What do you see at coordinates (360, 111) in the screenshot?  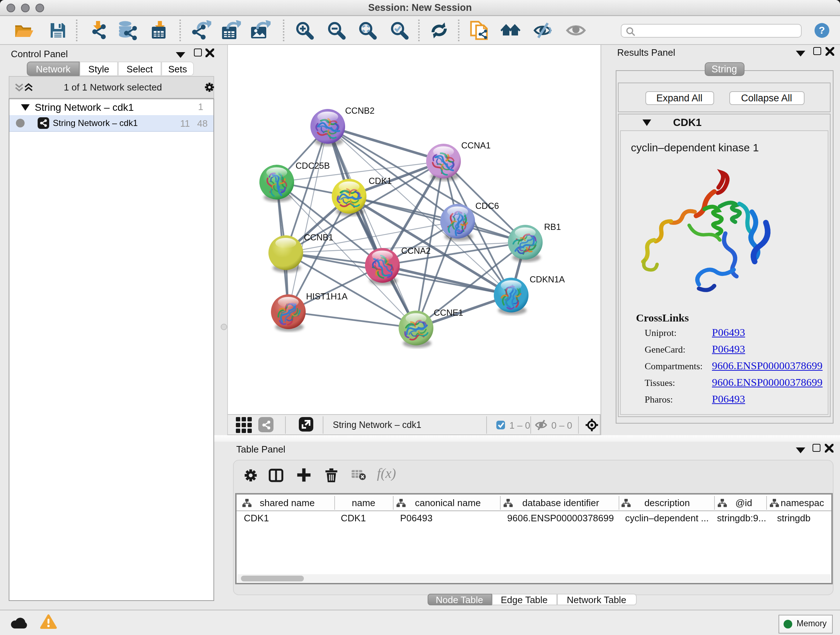 I see `svg-text: CCNB2` at bounding box center [360, 111].